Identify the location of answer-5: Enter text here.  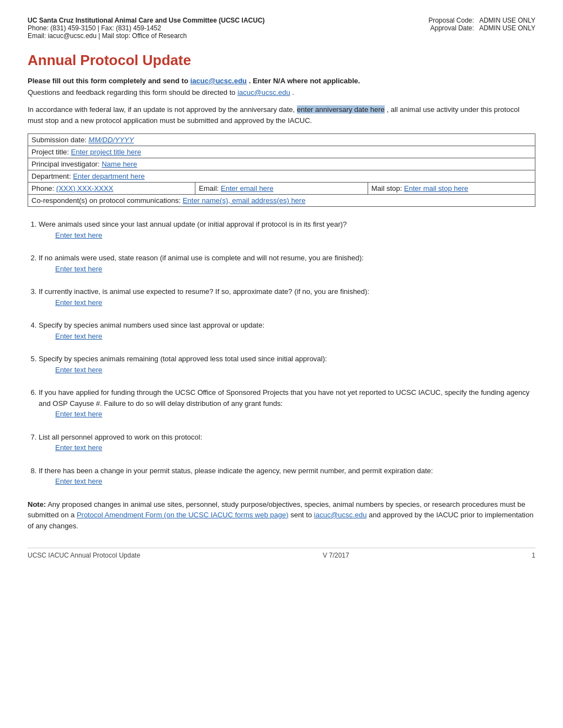
(78, 370).